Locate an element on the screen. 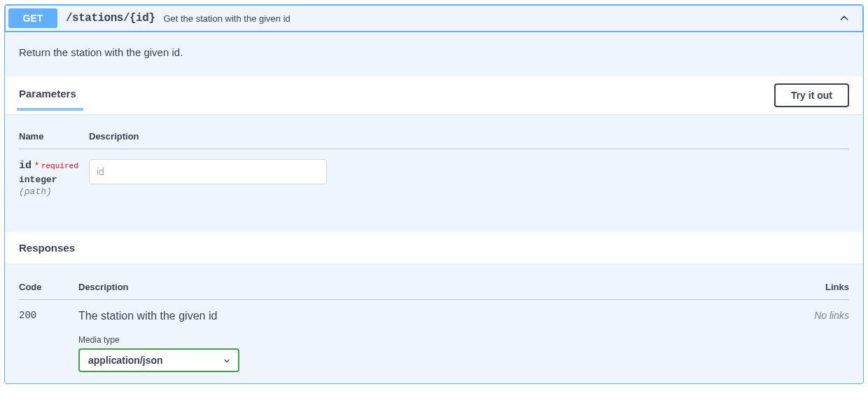  parameter-row: id * required integer (path) is located at coordinates (434, 175).